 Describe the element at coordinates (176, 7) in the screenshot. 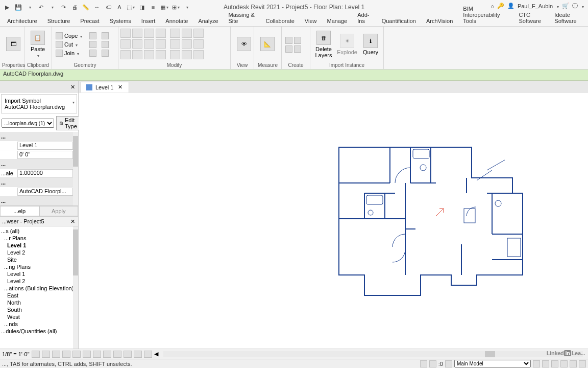

I see `switch-windows-icon: ⊞` at that location.